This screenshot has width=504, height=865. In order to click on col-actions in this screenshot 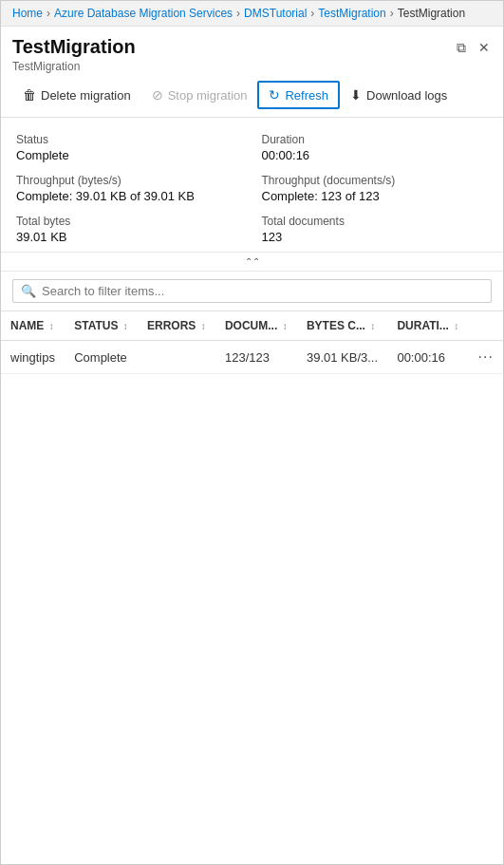, I will do `click(486, 327)`.